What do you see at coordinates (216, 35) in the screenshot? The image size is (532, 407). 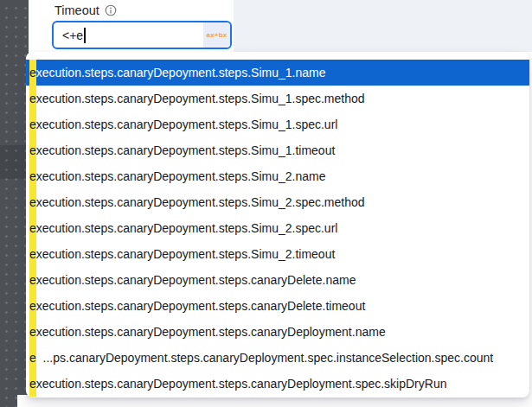 I see `expression-mode-badge: ax+bx` at bounding box center [216, 35].